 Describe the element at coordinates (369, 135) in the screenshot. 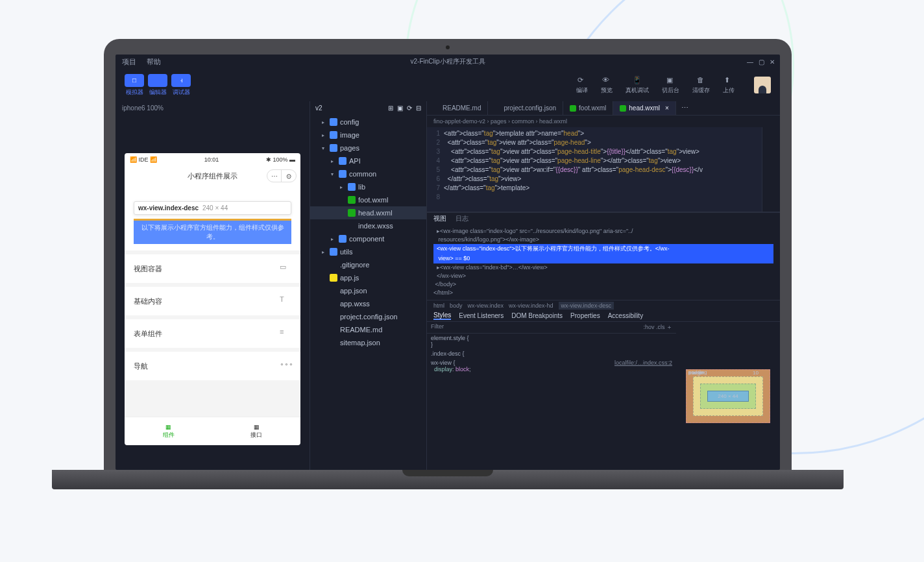

I see `tree-node: ▸image` at that location.